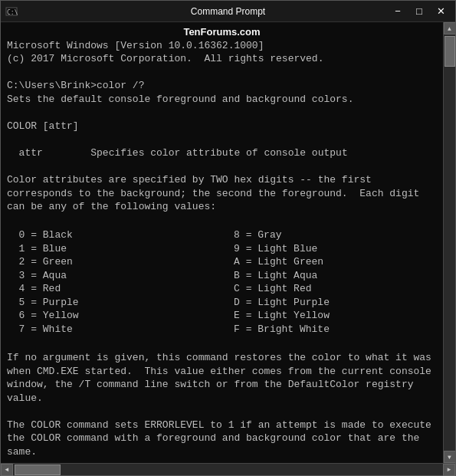 The width and height of the screenshot is (456, 476). I want to click on color-2: 2 = Green, so click(115, 262).